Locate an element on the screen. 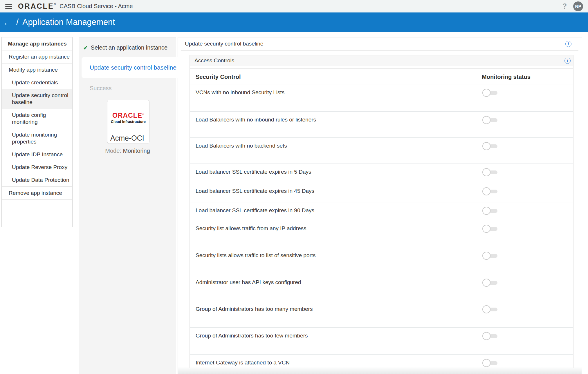  table-row: Internet Gateway is attached to a VCN is located at coordinates (381, 361).